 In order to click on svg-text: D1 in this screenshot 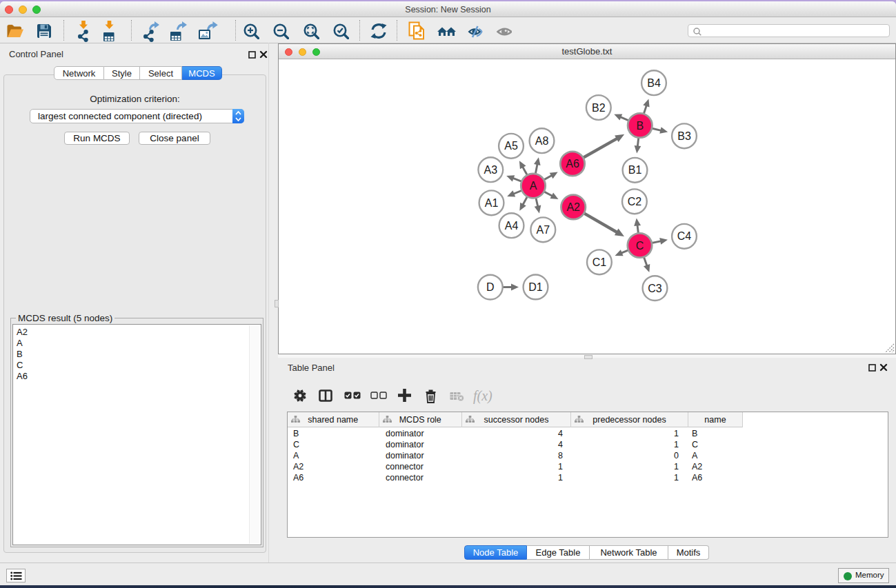, I will do `click(535, 287)`.